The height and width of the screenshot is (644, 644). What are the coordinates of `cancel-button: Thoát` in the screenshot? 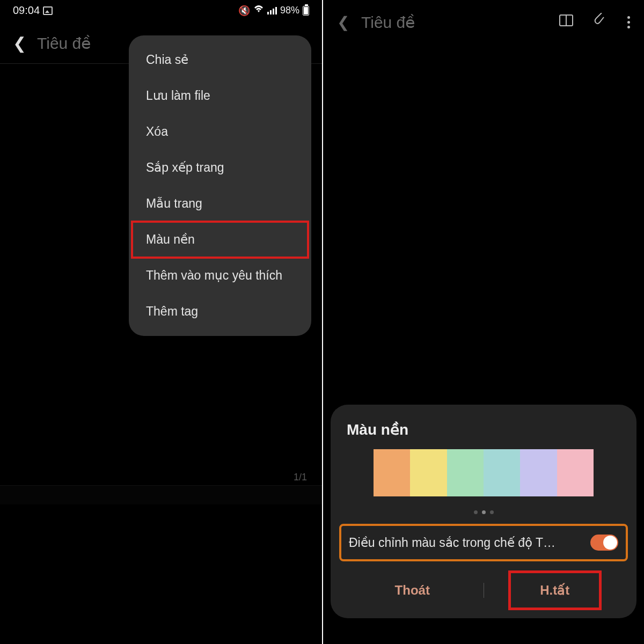 It's located at (412, 590).